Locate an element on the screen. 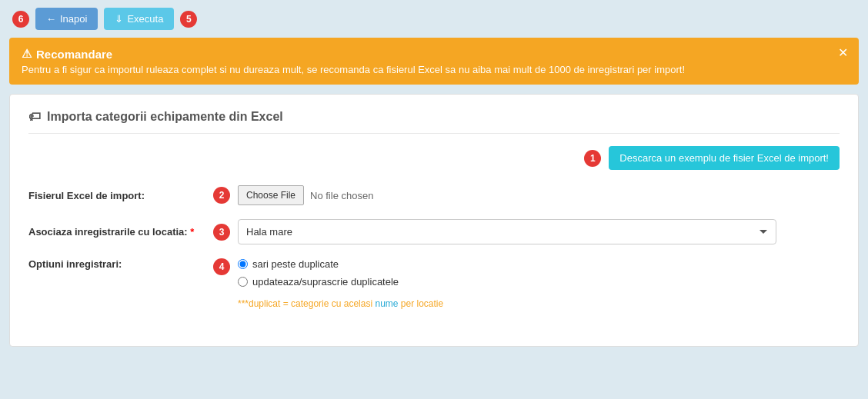 The image size is (868, 399). card-title-text: Importa categorii echipamente din Excel is located at coordinates (165, 117).